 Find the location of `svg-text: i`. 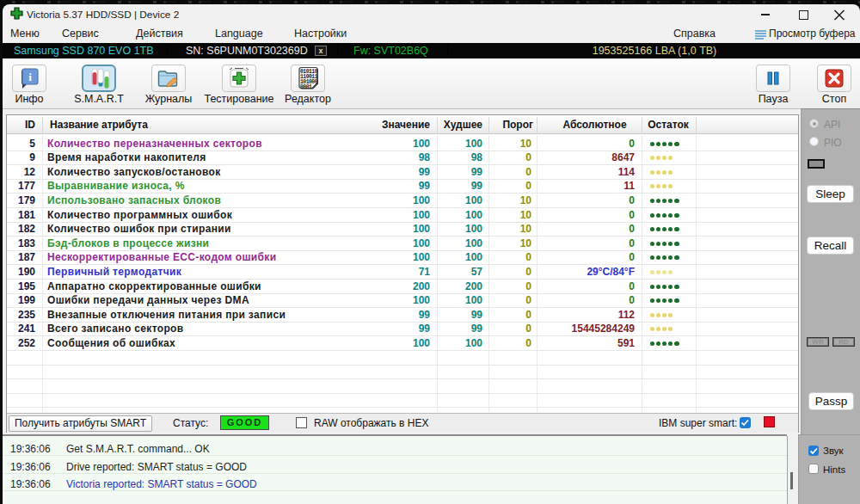

svg-text: i is located at coordinates (30, 77).